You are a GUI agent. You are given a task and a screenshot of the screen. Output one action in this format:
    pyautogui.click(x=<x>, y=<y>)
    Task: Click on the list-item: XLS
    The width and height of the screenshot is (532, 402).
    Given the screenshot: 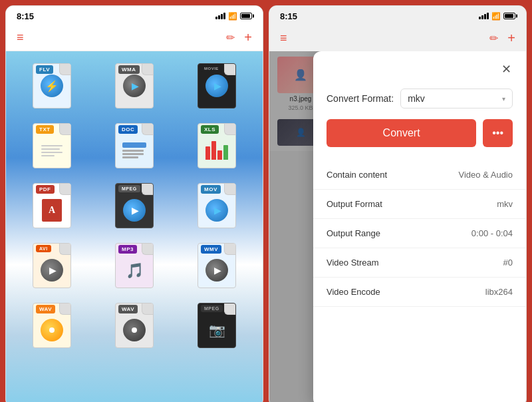 What is the action you would take?
    pyautogui.click(x=217, y=146)
    